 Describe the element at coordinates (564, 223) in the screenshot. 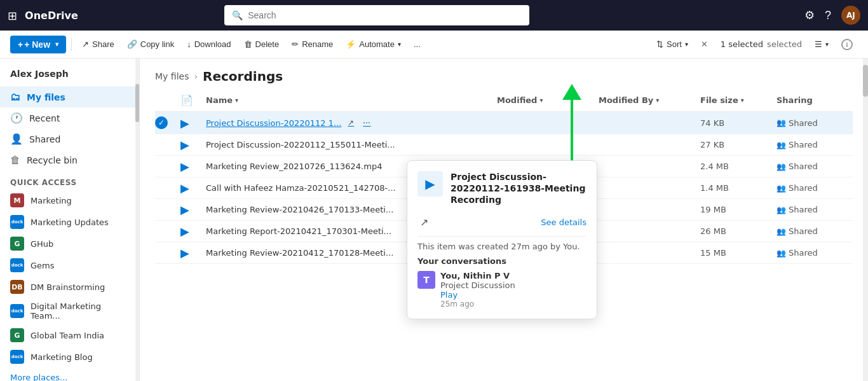

I see `see-details-link: See details` at that location.